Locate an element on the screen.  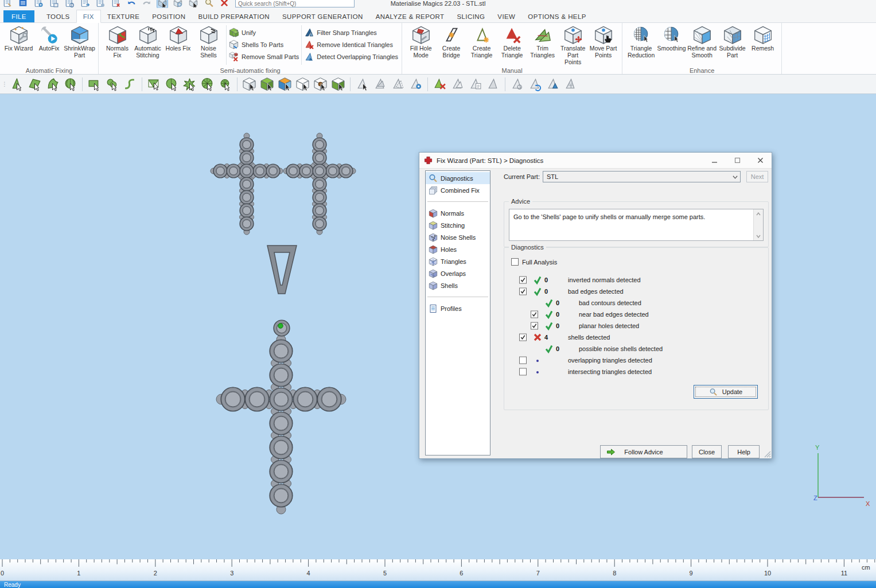
fix-page-noise-shells: Noise Shells is located at coordinates (458, 237).